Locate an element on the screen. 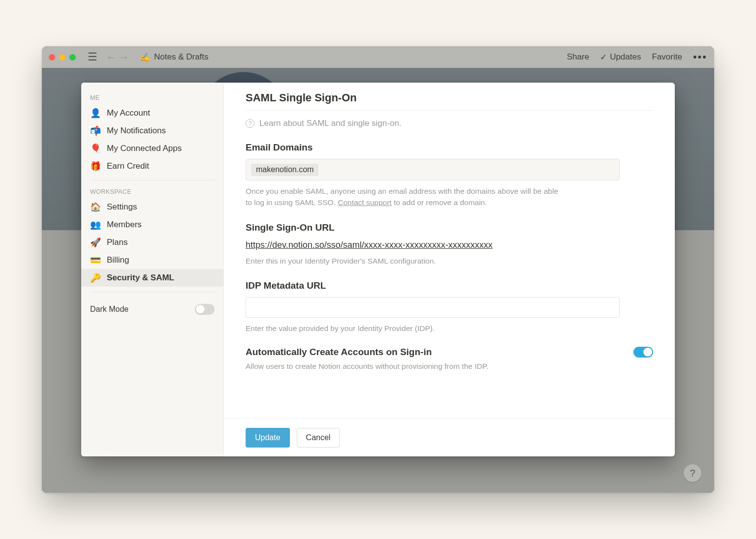  window-close-button is located at coordinates (52, 57).